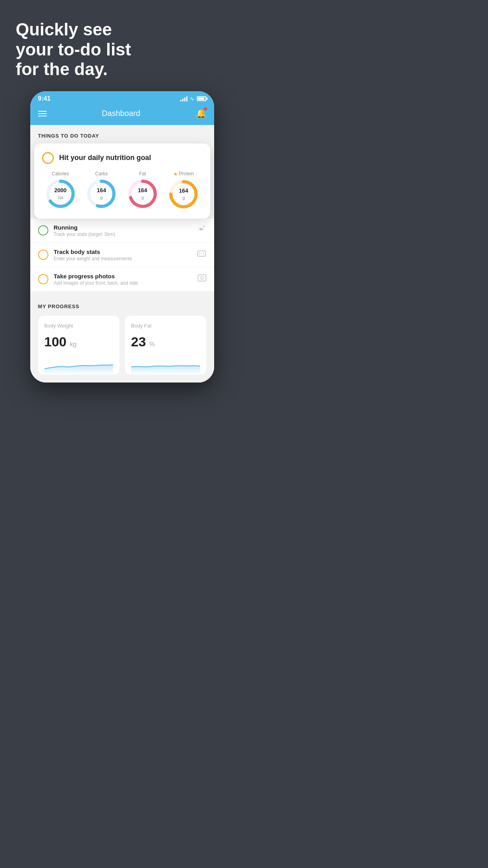 The height and width of the screenshot is (868, 488). What do you see at coordinates (79, 342) in the screenshot?
I see `body-weight-value-row: 100 kg` at bounding box center [79, 342].